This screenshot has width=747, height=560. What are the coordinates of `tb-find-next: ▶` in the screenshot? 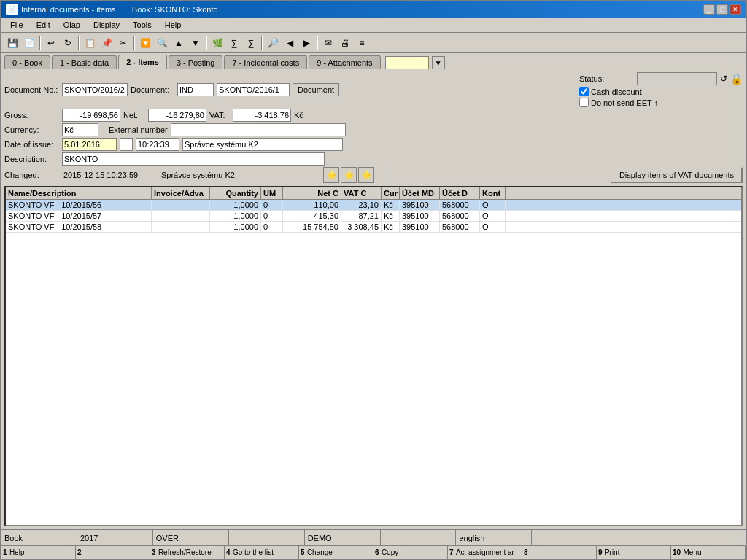 It's located at (306, 43).